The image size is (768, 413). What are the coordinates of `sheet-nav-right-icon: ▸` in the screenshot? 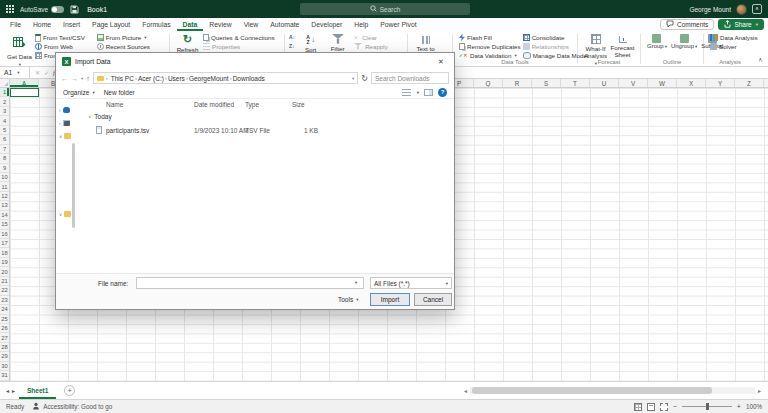 It's located at (14, 390).